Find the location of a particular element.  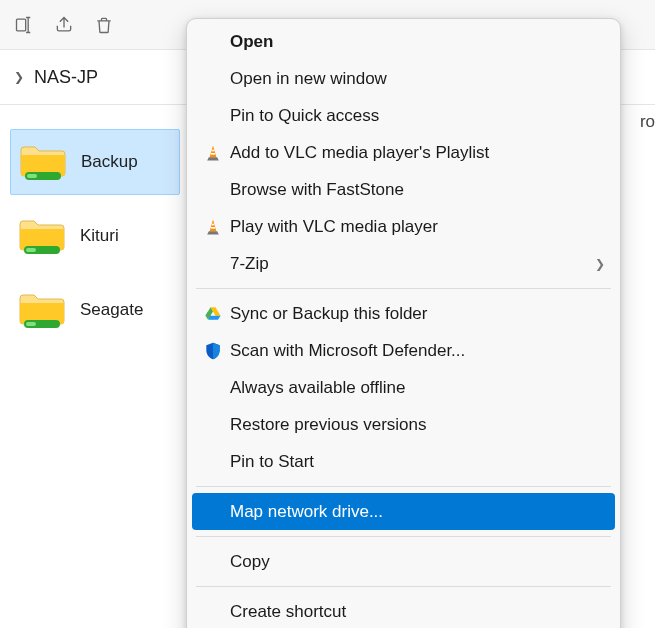

rename-icon is located at coordinates (24, 25).